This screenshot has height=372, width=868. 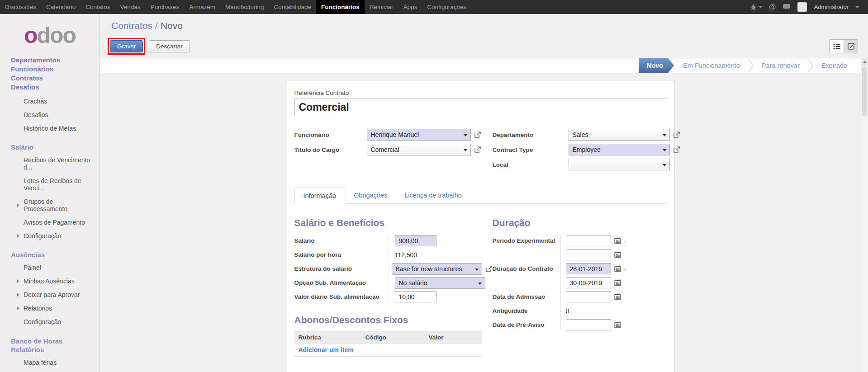 What do you see at coordinates (844, 46) in the screenshot?
I see `view-switcher` at bounding box center [844, 46].